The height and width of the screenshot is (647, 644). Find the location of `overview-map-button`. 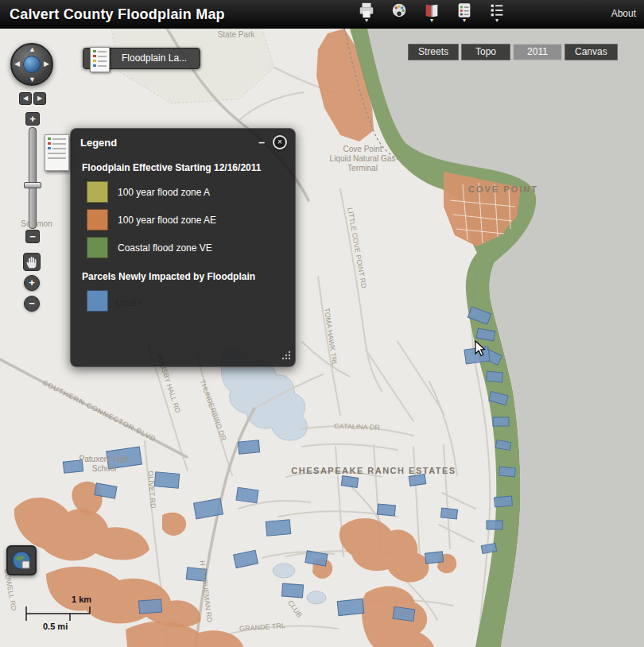

overview-map-button is located at coordinates (21, 560).